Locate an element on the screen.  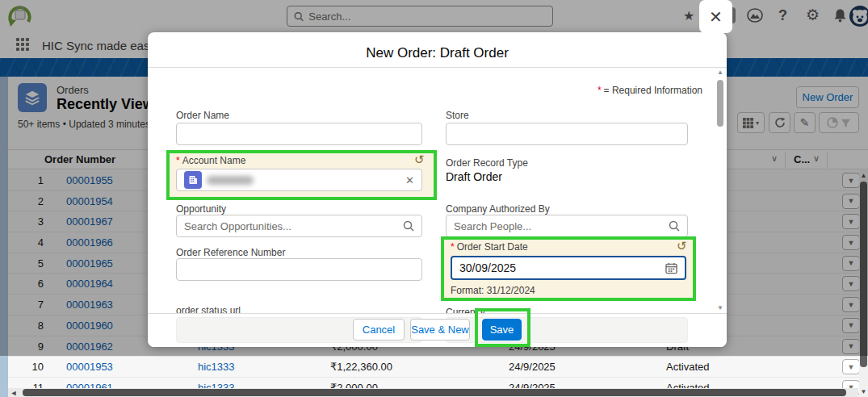
order-record-type-value: Draft Order is located at coordinates (474, 177).